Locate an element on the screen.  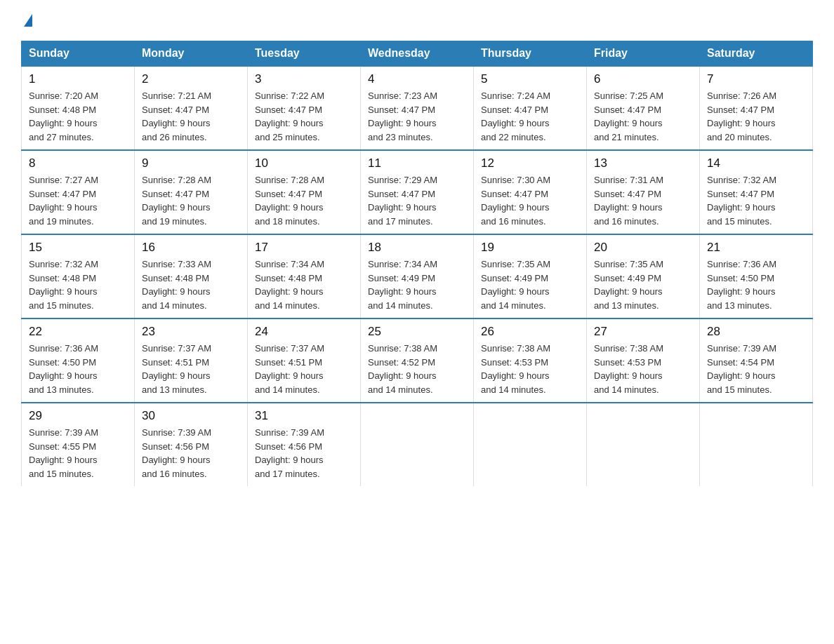
day-number: 28 is located at coordinates (756, 332).